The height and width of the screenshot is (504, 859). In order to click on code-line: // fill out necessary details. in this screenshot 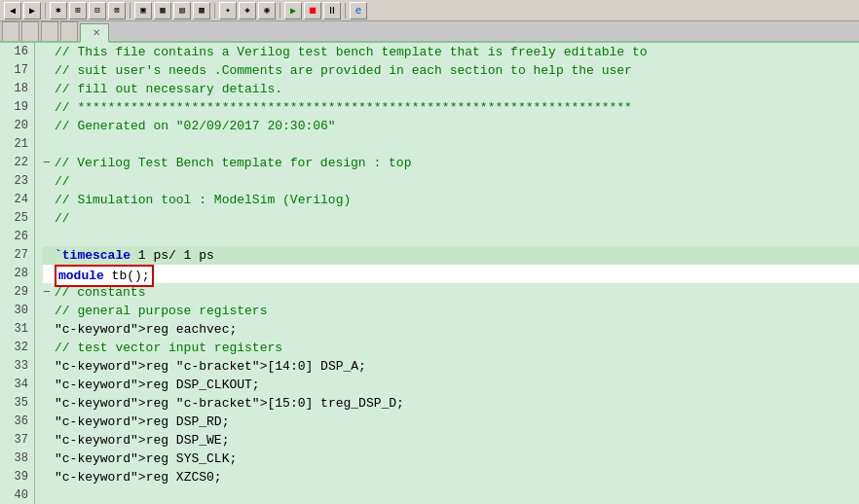, I will do `click(451, 90)`.